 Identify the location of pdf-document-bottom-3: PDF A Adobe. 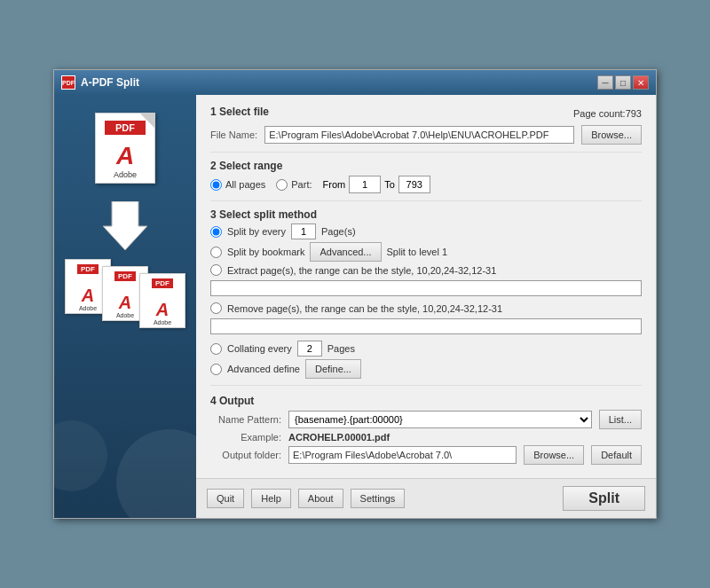
(162, 301).